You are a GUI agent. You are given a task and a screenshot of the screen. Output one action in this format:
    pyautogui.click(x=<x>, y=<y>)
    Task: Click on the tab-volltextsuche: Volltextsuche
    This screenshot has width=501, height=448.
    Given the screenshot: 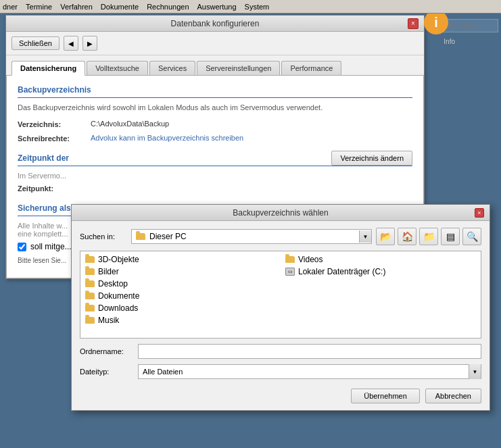 What is the action you would take?
    pyautogui.click(x=118, y=68)
    